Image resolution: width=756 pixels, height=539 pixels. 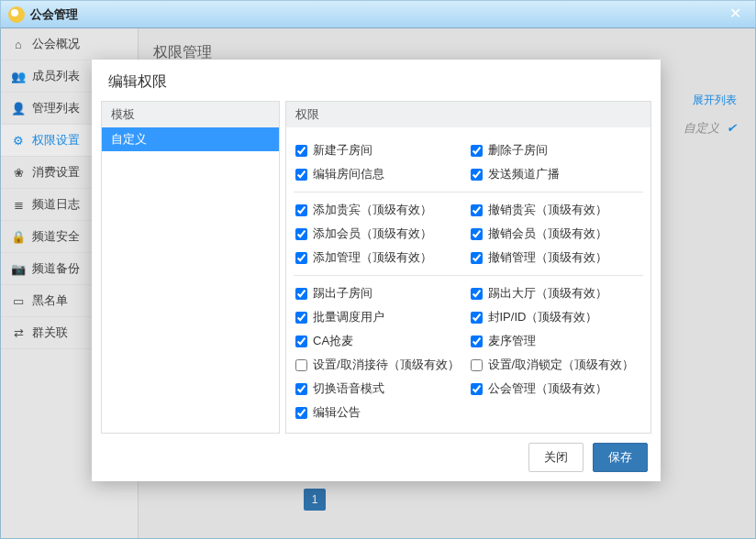 What do you see at coordinates (543, 317) in the screenshot?
I see `permission-label: 封IP/ID（顶级有效）` at bounding box center [543, 317].